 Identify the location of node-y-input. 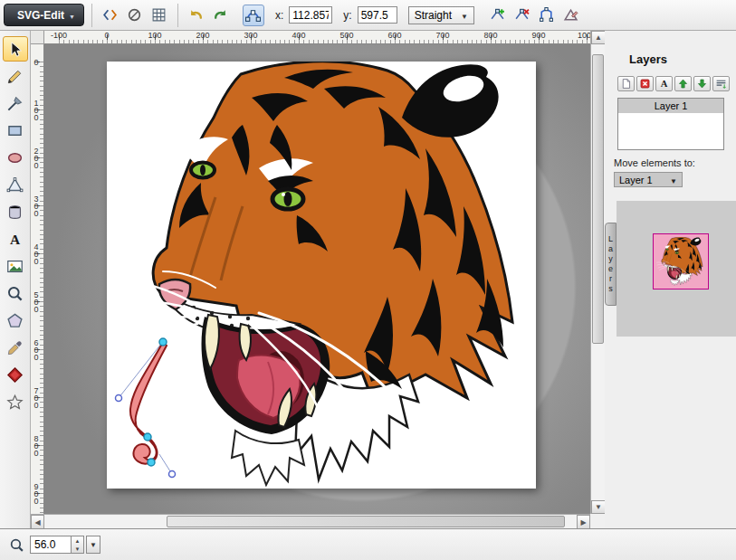
(378, 14).